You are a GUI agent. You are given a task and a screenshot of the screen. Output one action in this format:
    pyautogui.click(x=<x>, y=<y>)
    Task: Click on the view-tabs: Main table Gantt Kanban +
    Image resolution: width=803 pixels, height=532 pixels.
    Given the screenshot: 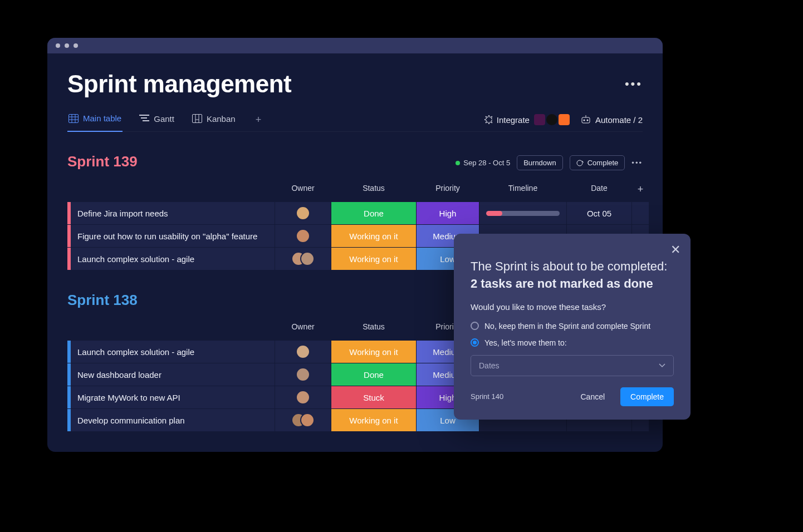 What is the action you would take?
    pyautogui.click(x=166, y=120)
    